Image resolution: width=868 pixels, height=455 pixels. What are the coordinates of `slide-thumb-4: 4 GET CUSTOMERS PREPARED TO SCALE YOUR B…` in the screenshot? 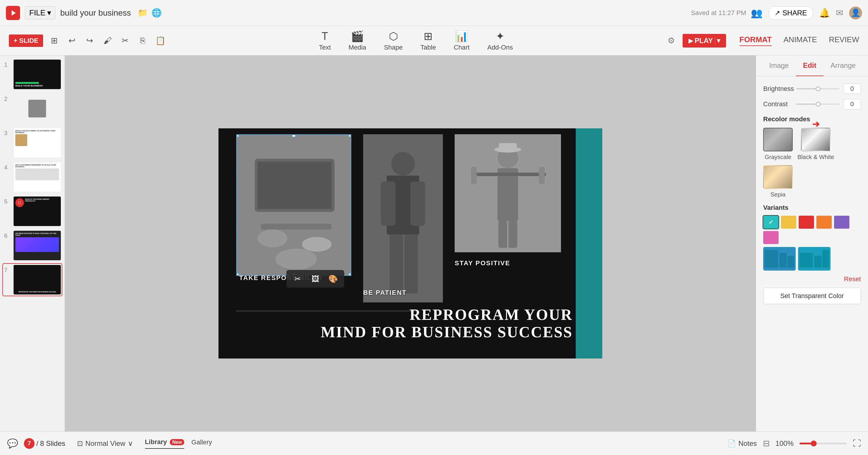 It's located at (32, 177).